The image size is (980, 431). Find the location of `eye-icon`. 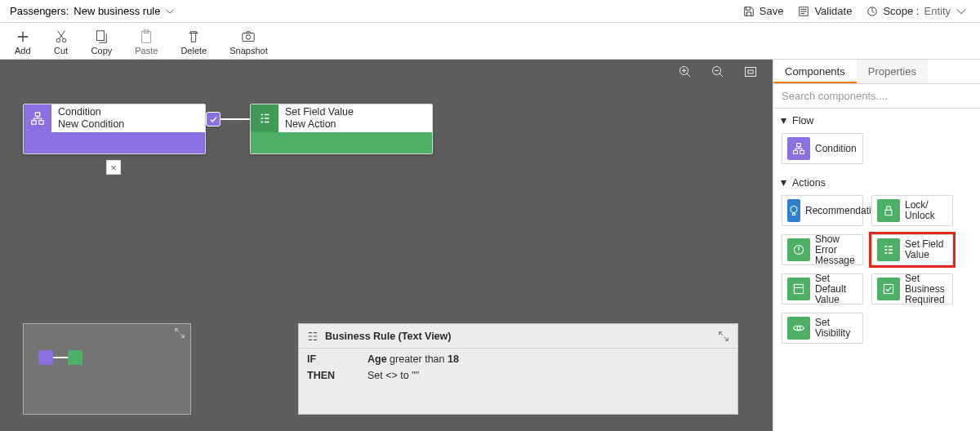

eye-icon is located at coordinates (799, 328).